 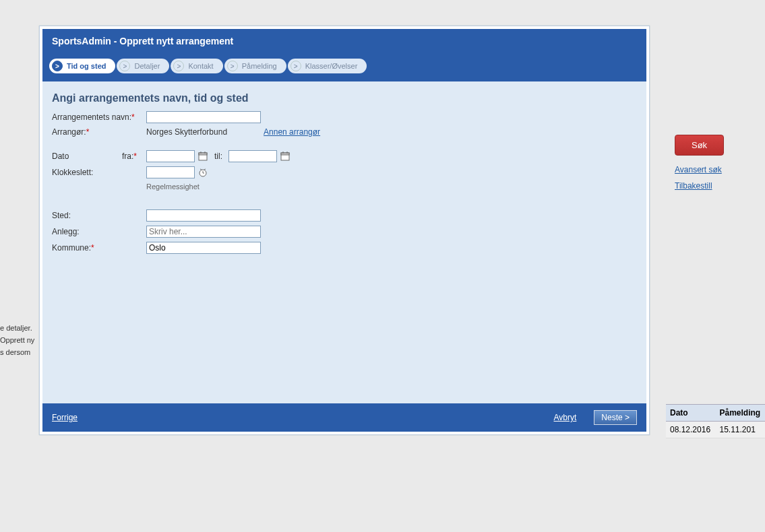 What do you see at coordinates (65, 418) in the screenshot?
I see `prev-link: Forrige` at bounding box center [65, 418].